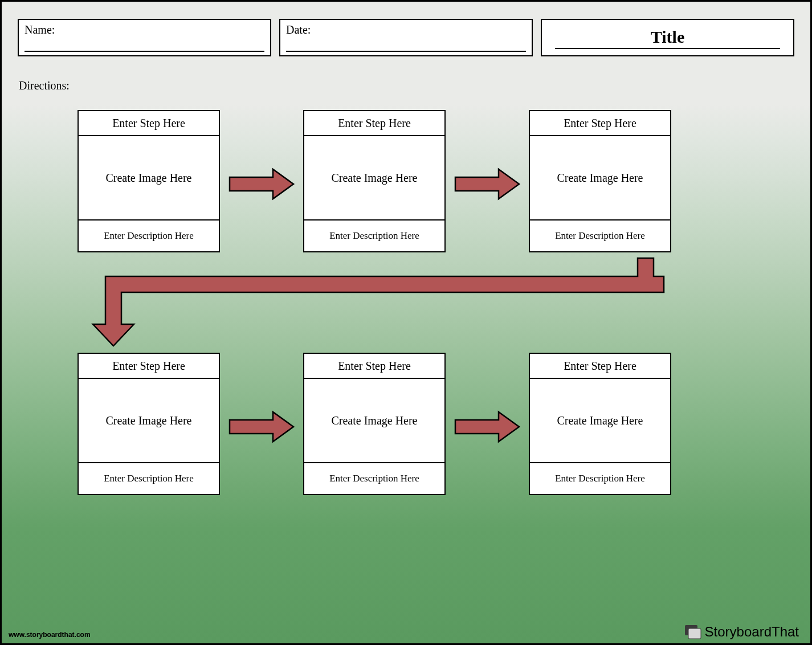 The height and width of the screenshot is (645, 812). Describe the element at coordinates (742, 632) in the screenshot. I see `footer-brand: StoryboardThat` at that location.